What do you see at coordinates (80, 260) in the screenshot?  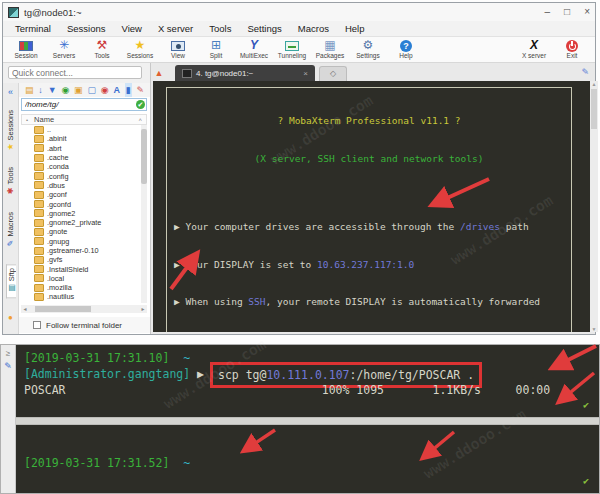 I see `tree-item: .gvfs` at bounding box center [80, 260].